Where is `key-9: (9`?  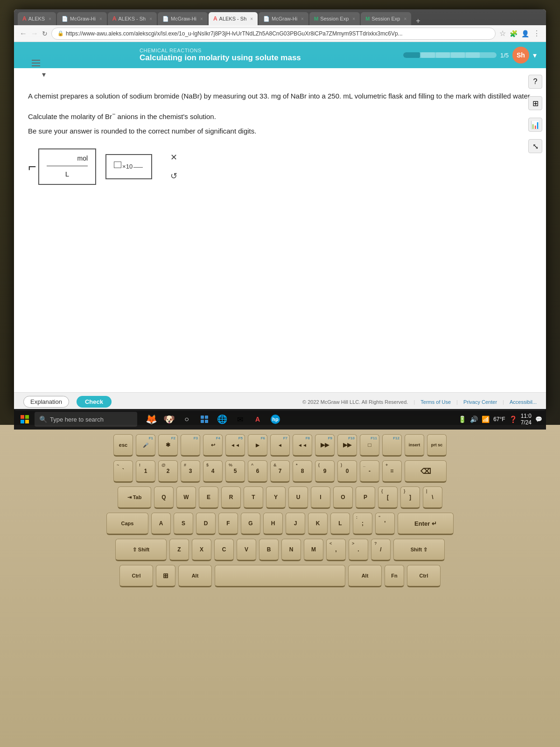 key-9: (9 is located at coordinates (325, 472).